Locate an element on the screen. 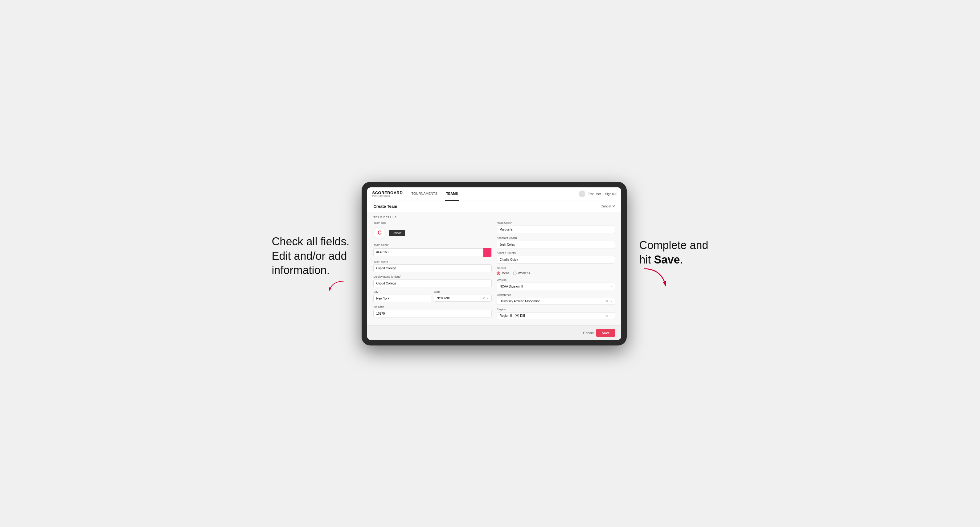 This screenshot has width=980, height=527. team-logo-label: Team logo is located at coordinates (432, 223).